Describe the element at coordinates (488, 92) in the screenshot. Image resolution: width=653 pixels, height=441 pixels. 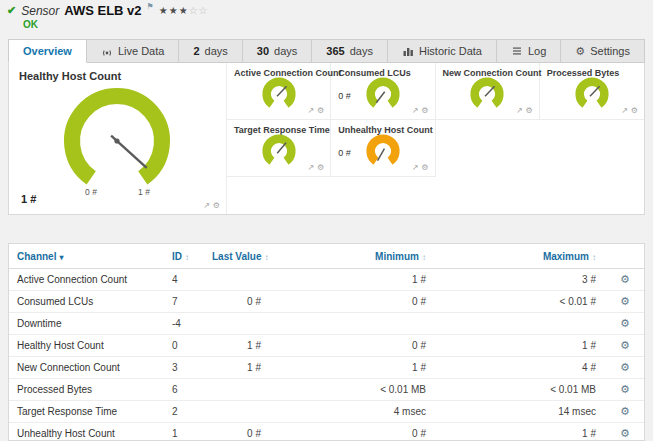
I see `mini-gauge-new-connection-count: New Connection Count ↗ ⚙` at that location.